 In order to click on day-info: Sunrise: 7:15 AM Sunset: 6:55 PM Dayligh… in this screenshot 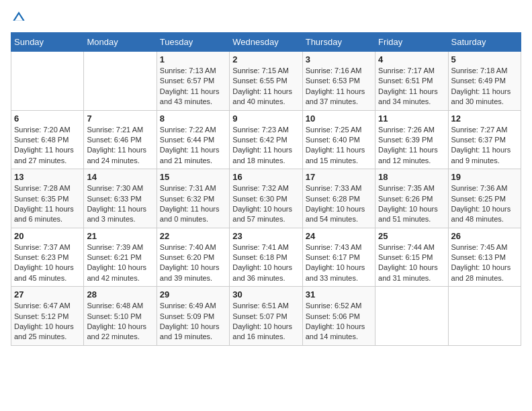, I will do `click(266, 87)`.